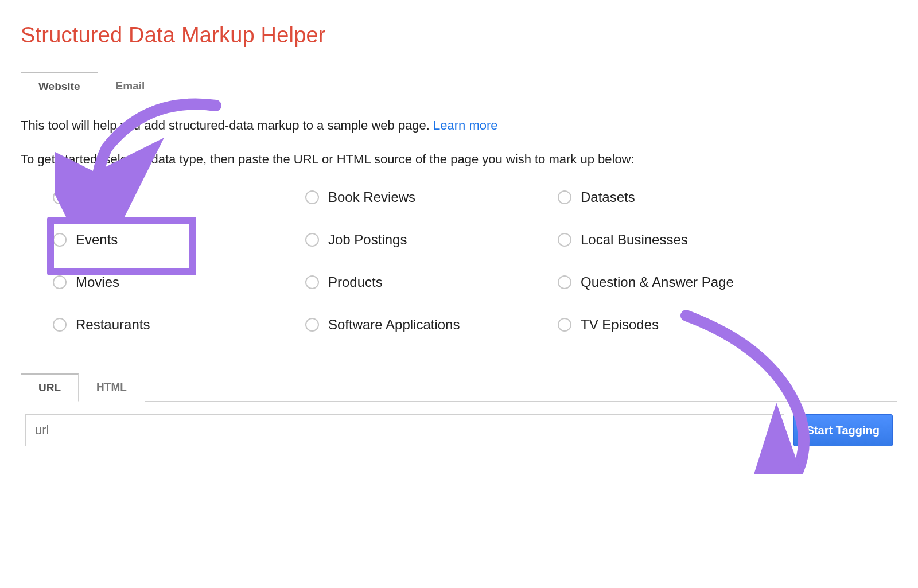 The width and height of the screenshot is (918, 588). I want to click on intro-text-1: This tool will help you add structured-d…, so click(227, 125).